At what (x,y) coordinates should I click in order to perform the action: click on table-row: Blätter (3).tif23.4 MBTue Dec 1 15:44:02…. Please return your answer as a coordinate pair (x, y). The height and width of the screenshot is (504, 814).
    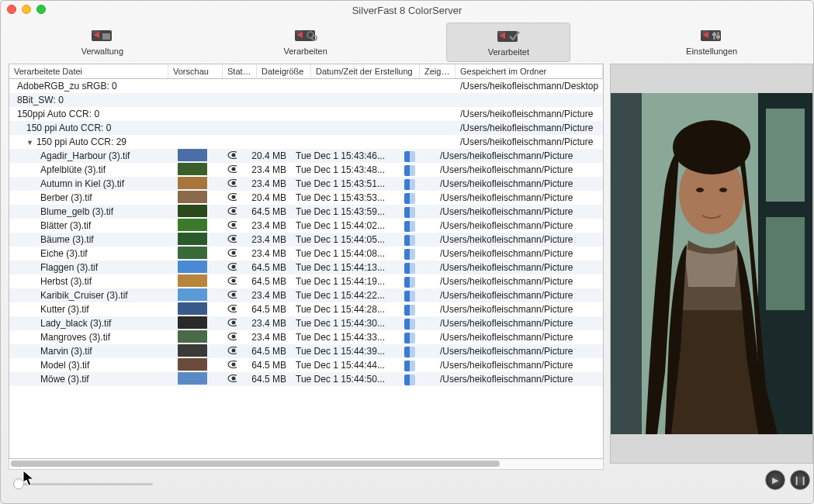
    Looking at the image, I should click on (306, 226).